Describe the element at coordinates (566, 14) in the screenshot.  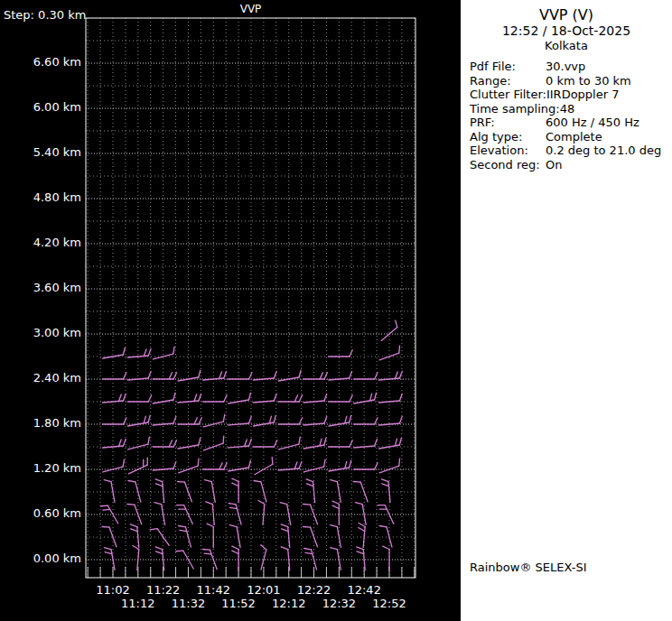
I see `panel-title: VVP (V)` at that location.